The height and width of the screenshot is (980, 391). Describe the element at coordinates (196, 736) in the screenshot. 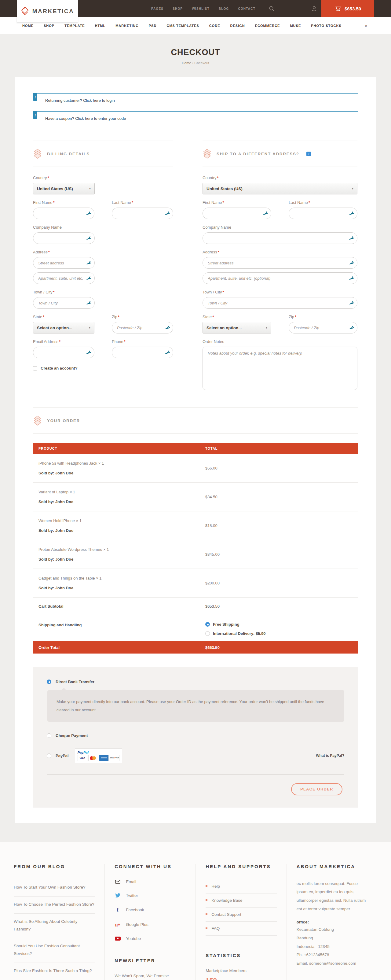

I see `payment-method-cheque: Cheque Payment` at that location.